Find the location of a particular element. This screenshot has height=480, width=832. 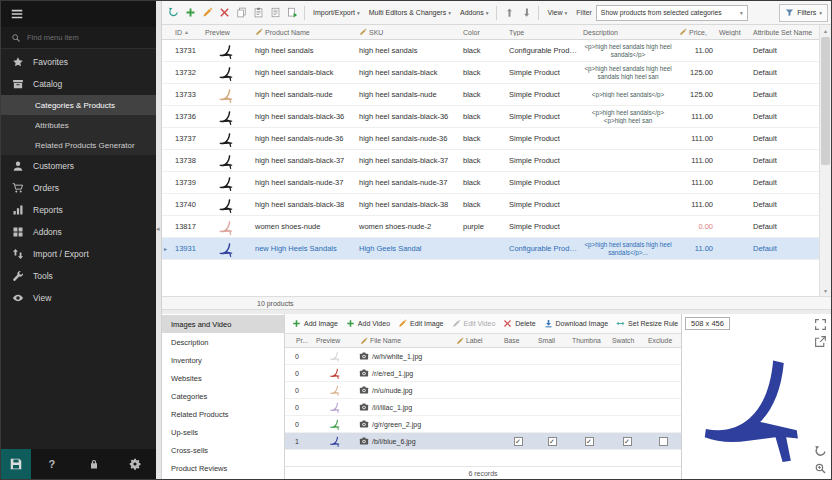

image-row: 0 /w/h/white_1.jpg is located at coordinates (483, 356).